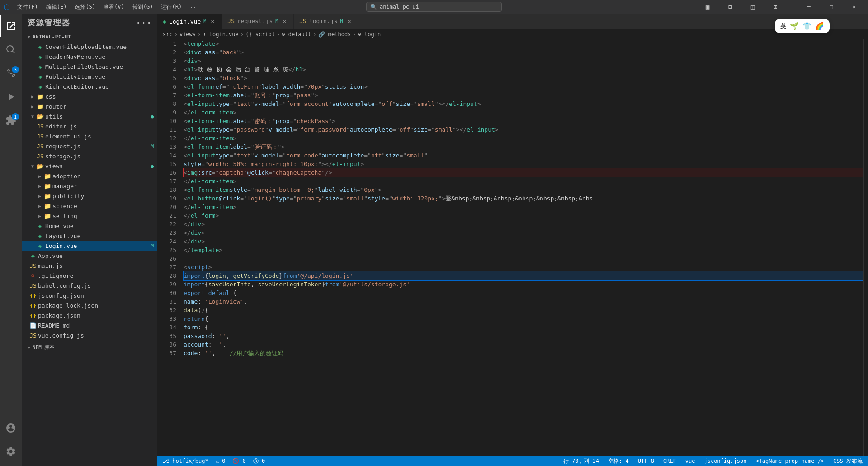  Describe the element at coordinates (90, 266) in the screenshot. I see `list-item: JS main.js` at that location.